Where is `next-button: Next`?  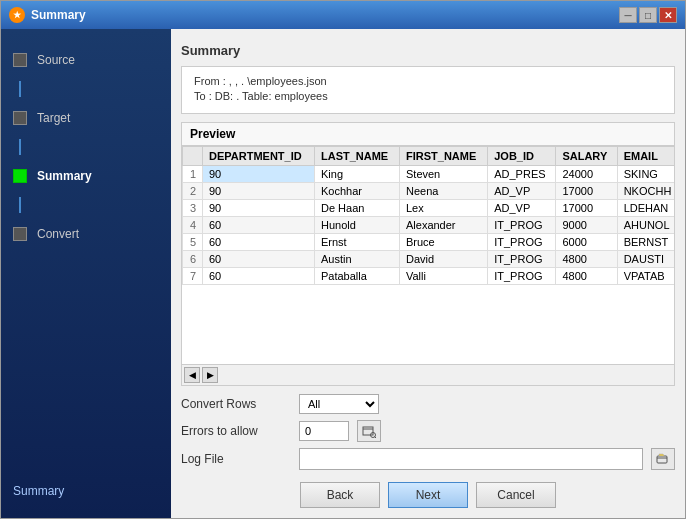 next-button: Next is located at coordinates (428, 495).